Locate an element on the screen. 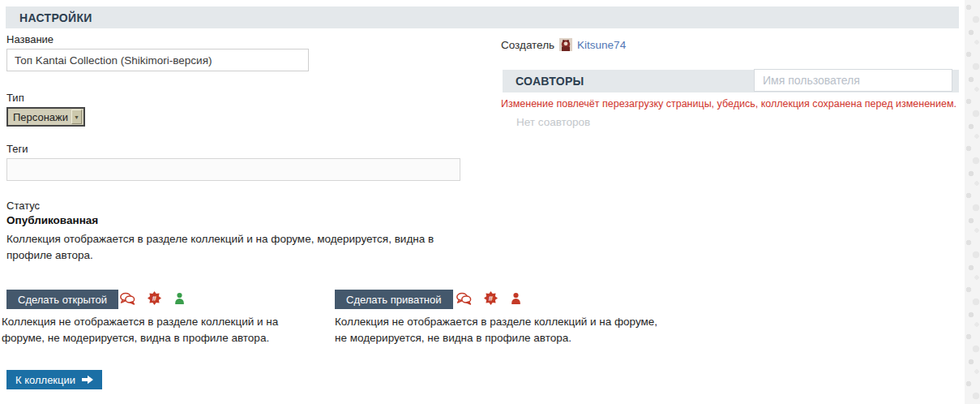  open-option-icons: # is located at coordinates (152, 299).